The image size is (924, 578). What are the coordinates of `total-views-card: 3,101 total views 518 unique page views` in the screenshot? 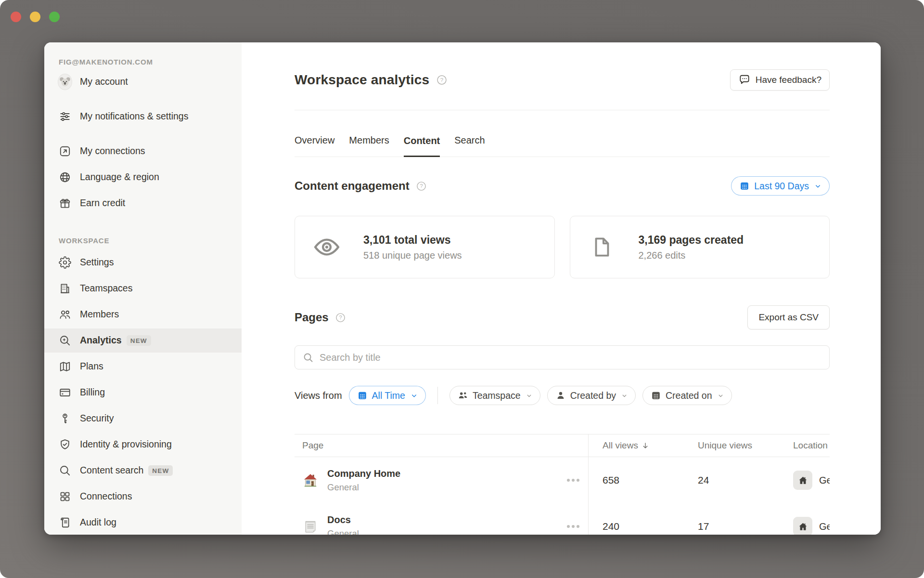 It's located at (424, 247).